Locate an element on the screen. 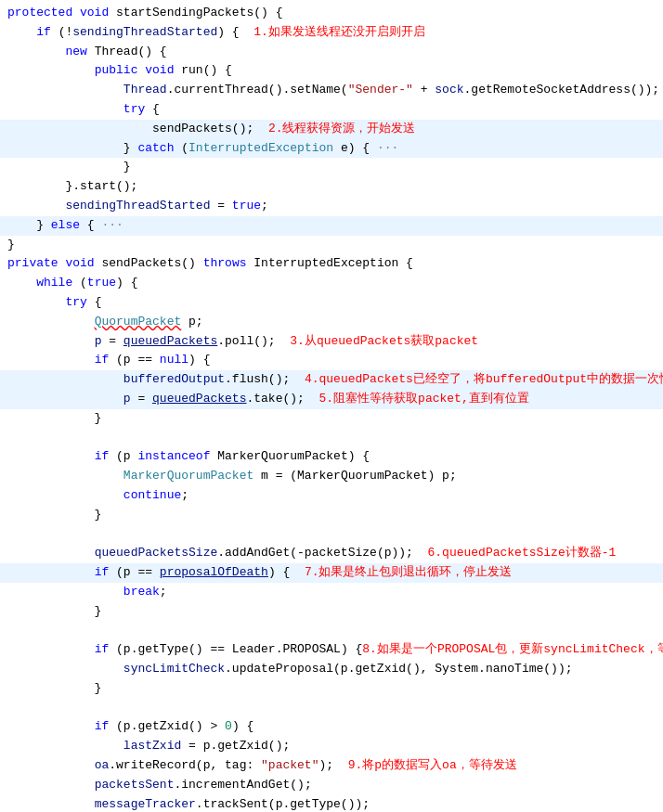 This screenshot has width=663, height=812. code-line: messageTracker.trackSent(p.getType()); is located at coordinates (332, 804).